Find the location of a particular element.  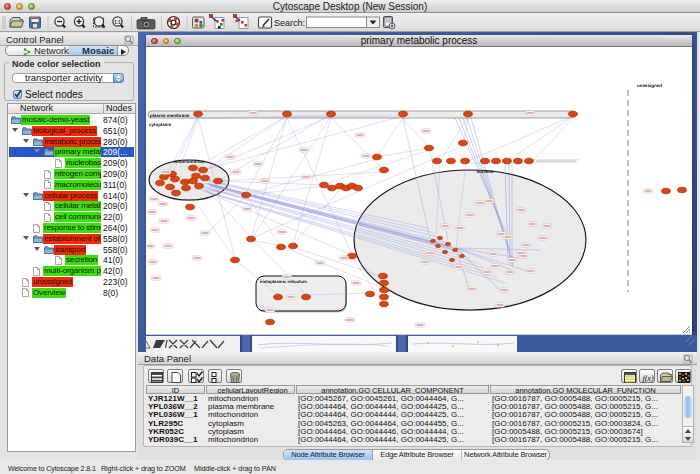

svg-text: cytoplasm is located at coordinates (160, 124).